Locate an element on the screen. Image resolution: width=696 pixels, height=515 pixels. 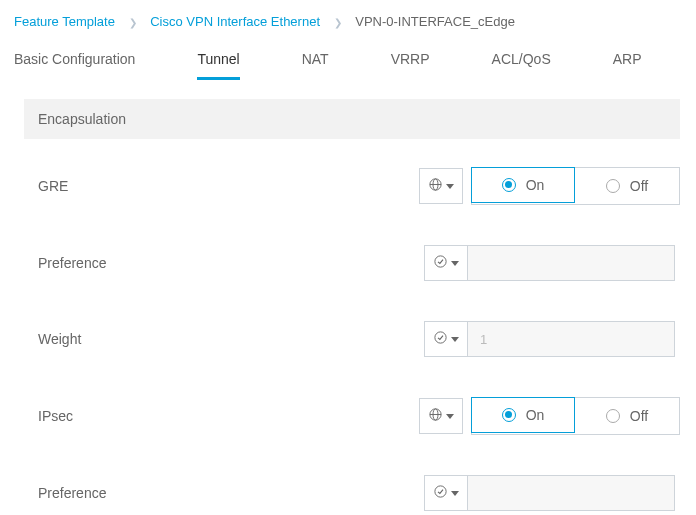
row-weight-gre: Weight is located at coordinates (352, 339).